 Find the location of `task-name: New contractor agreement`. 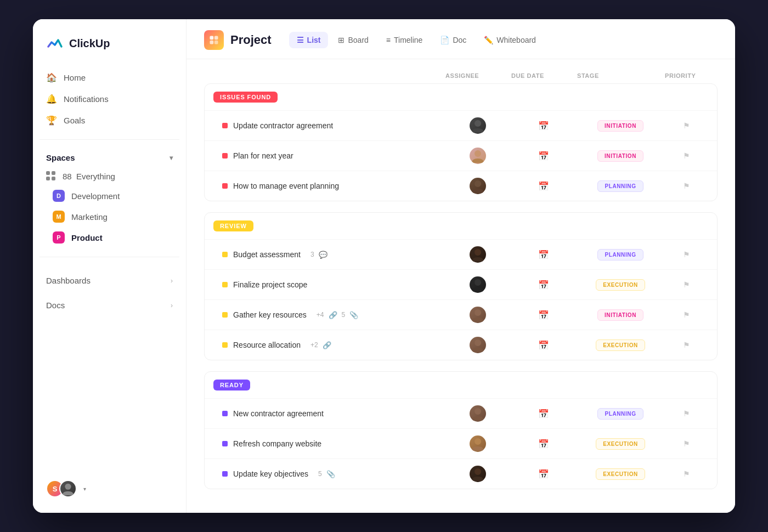

task-name: New contractor agreement is located at coordinates (279, 414).